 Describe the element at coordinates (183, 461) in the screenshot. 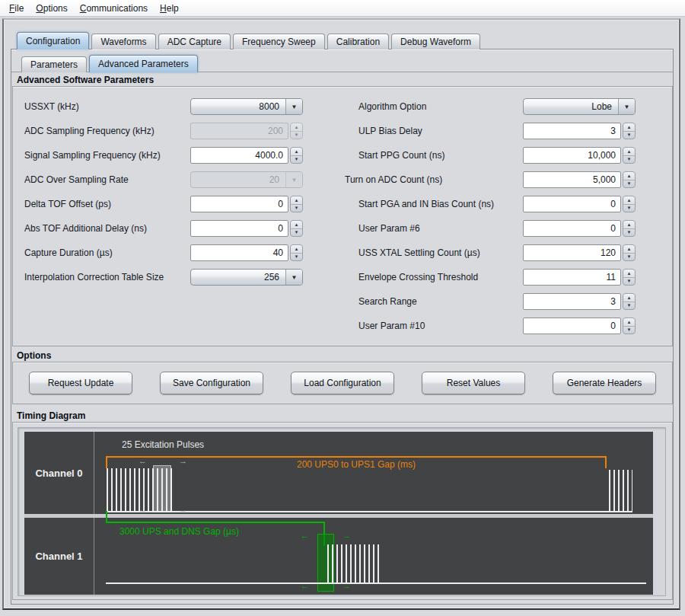

I see `arrow-right-icon: →` at that location.